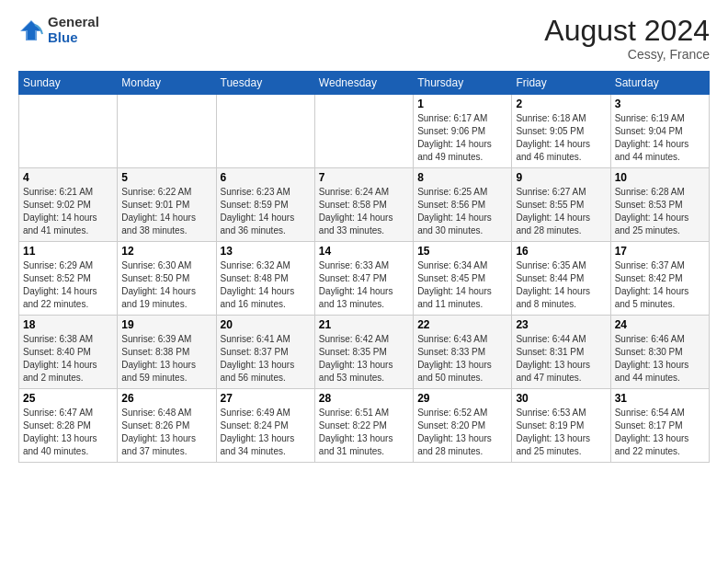  Describe the element at coordinates (561, 251) in the screenshot. I see `day-number: 16` at that location.